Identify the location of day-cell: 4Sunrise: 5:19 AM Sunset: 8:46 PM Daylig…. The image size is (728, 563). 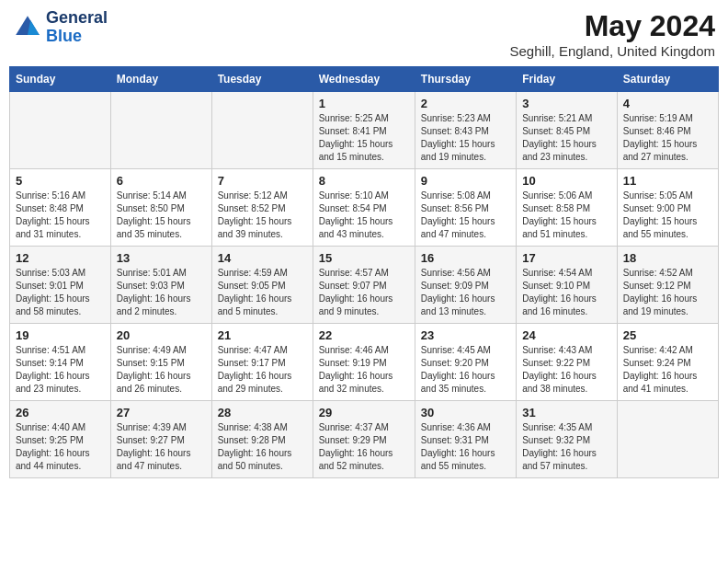
(667, 131).